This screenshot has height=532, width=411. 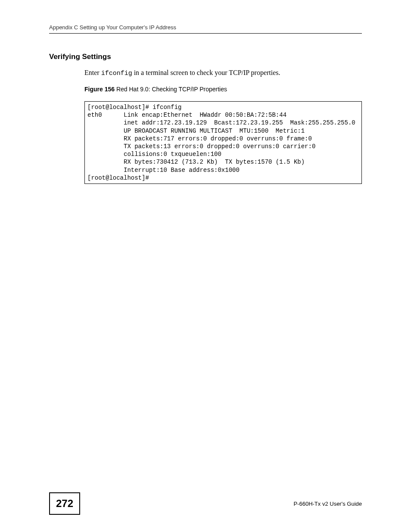 What do you see at coordinates (206, 57) in the screenshot?
I see `section-heading: Verifying Settings` at bounding box center [206, 57].